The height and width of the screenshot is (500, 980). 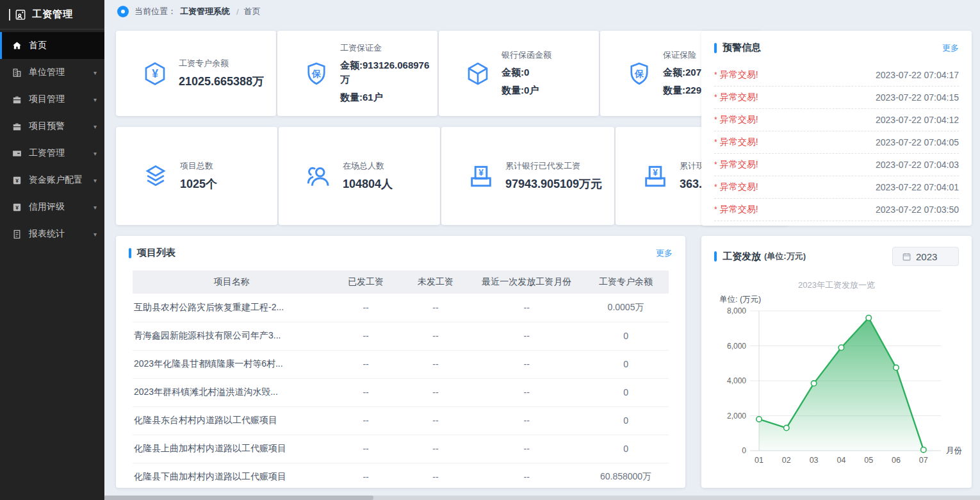 I want to click on svg-text: 01, so click(x=759, y=460).